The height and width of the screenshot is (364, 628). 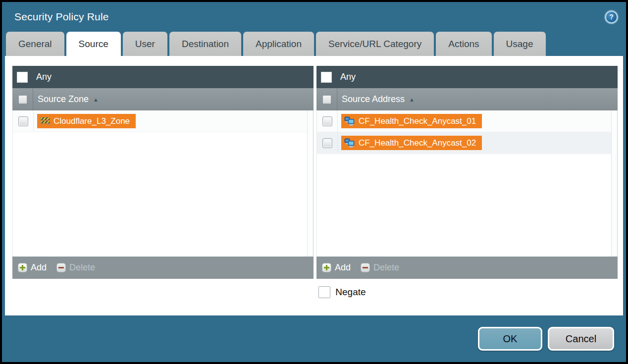 What do you see at coordinates (44, 77) in the screenshot?
I see `zone-any-label: Any` at bounding box center [44, 77].